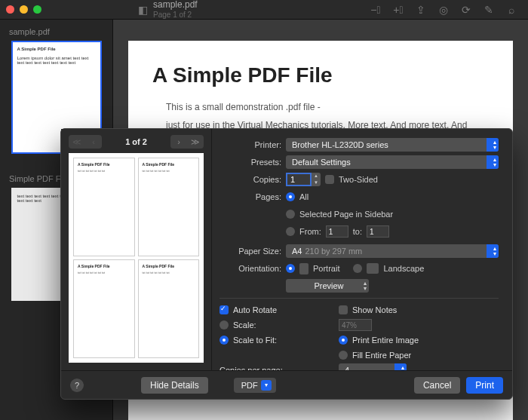  I want to click on zoom-in-icon: +⃝, so click(398, 10).